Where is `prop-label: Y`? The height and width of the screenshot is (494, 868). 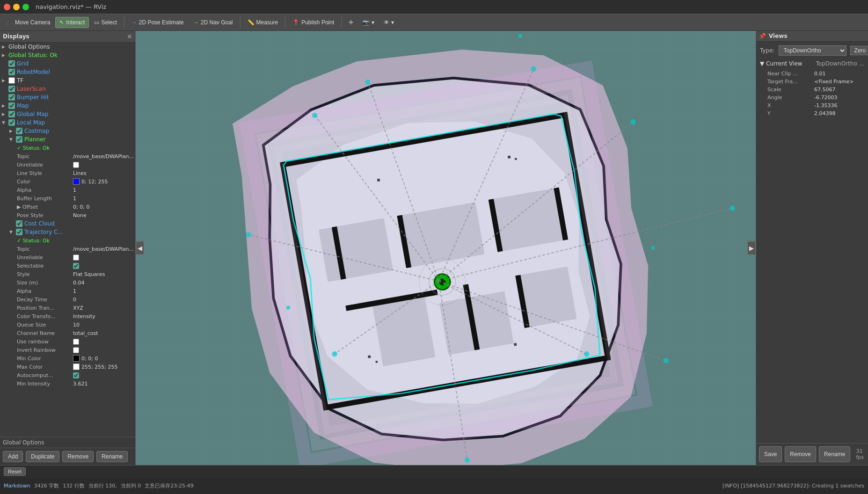
prop-label: Y is located at coordinates (791, 113).